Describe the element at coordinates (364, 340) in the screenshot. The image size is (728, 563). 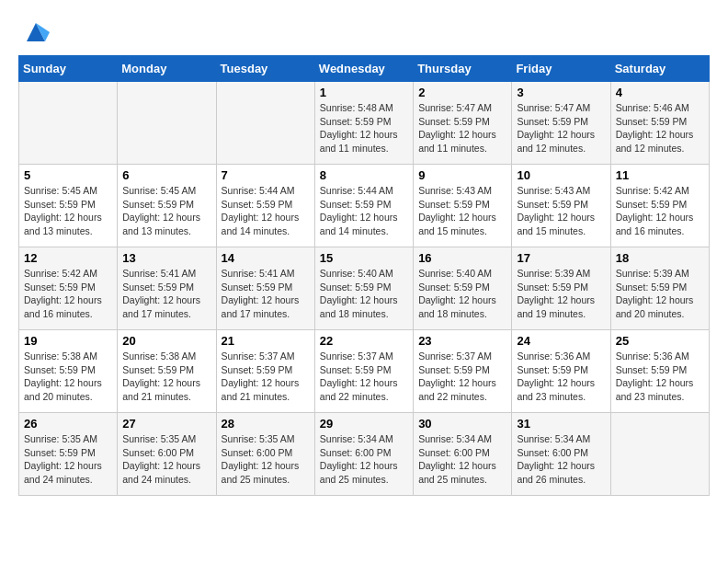
I see `day-number: 22` at that location.